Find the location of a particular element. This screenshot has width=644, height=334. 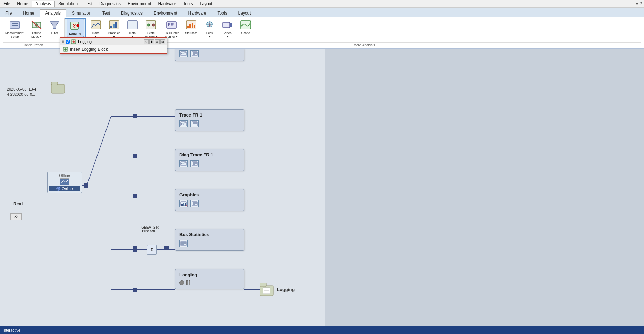

menu-tools: Tools is located at coordinates (188, 4).